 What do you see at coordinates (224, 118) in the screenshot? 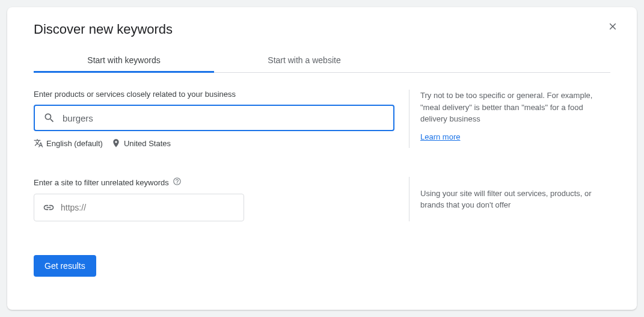
I see `keyword-input` at bounding box center [224, 118].